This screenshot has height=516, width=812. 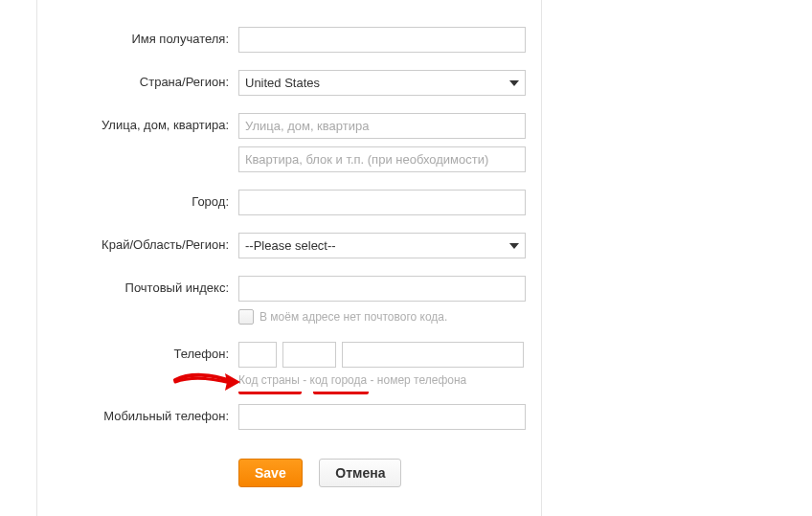 What do you see at coordinates (147, 123) in the screenshot?
I see `label-street: Улица, дом, квартира:` at bounding box center [147, 123].